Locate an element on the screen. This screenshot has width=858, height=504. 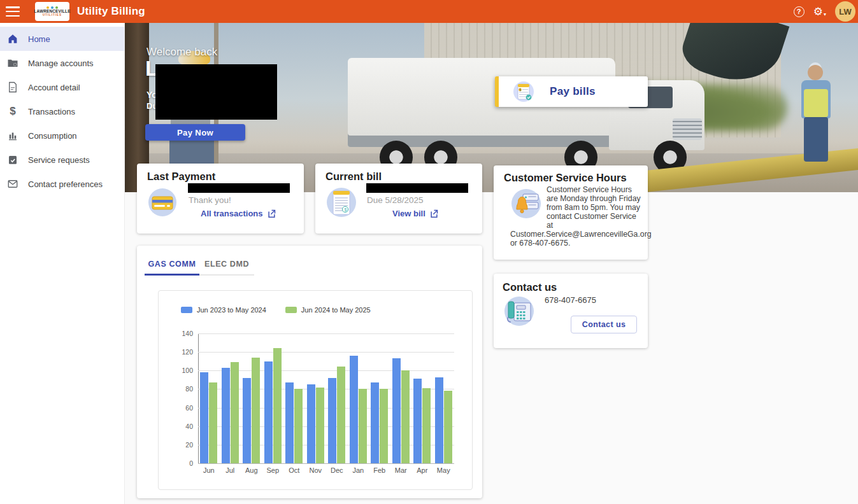
sidebar-item-service-requests: Service requests is located at coordinates (62, 160).